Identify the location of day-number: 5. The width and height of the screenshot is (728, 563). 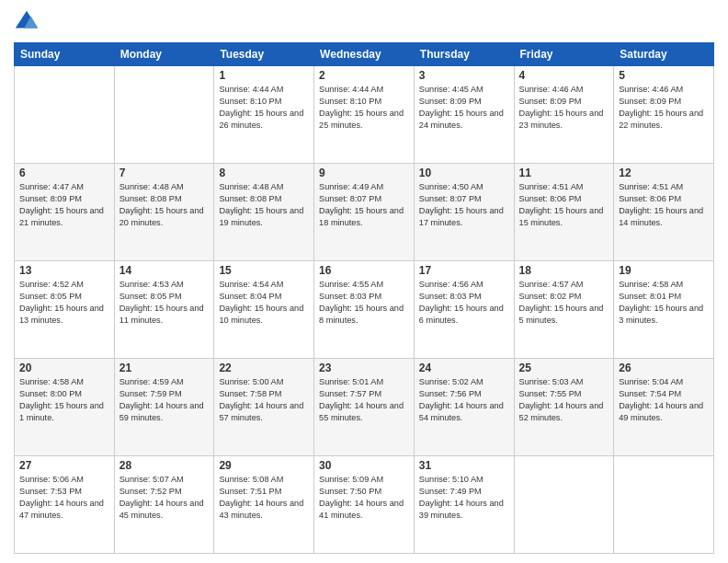
(664, 75).